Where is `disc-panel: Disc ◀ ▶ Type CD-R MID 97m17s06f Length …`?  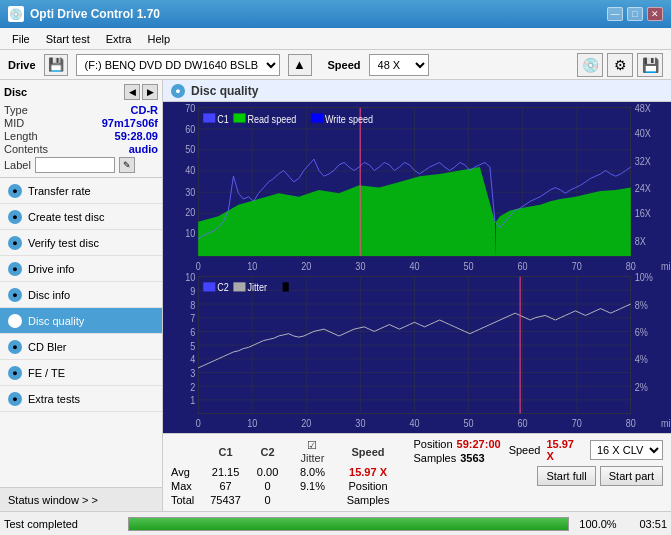 disc-panel: Disc ◀ ▶ Type CD-R MID 97m17s06f Length … is located at coordinates (81, 129).